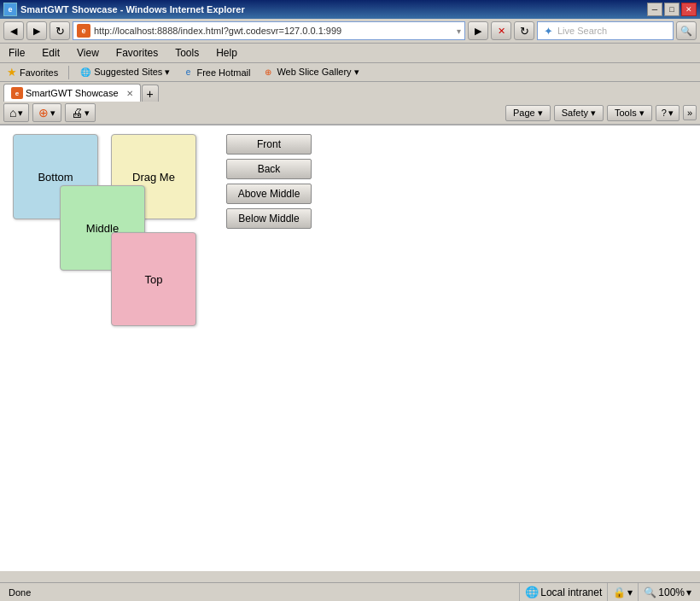  I want to click on search-ie-icon: ✦, so click(548, 31).